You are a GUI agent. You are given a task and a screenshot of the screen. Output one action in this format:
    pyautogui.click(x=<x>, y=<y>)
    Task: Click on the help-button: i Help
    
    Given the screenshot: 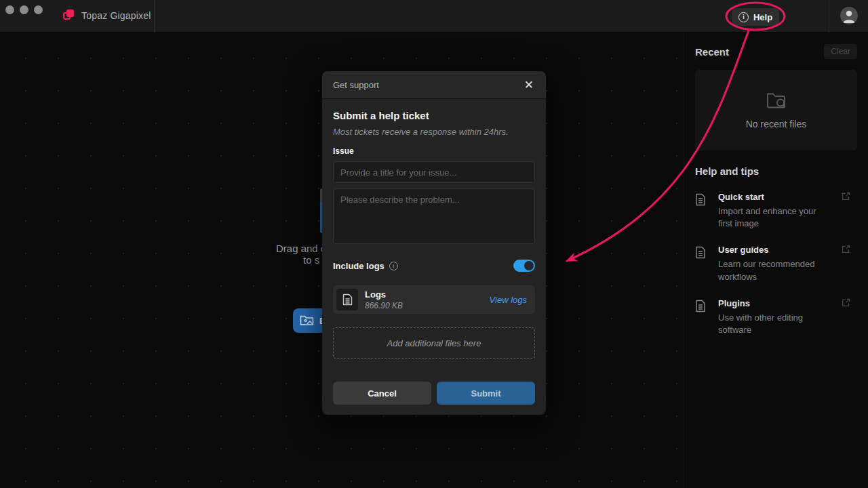 What is the action you would take?
    pyautogui.click(x=755, y=17)
    